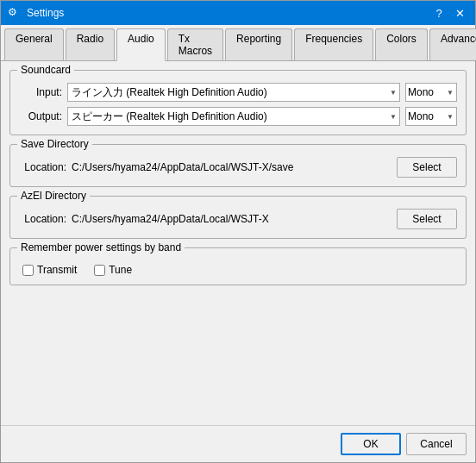  What do you see at coordinates (238, 266) in the screenshot?
I see `power-settings-group: Remember power settings by band Transmit…` at bounding box center [238, 266].